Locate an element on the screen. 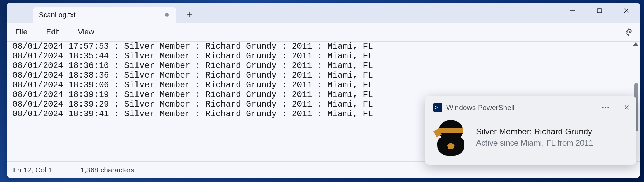  menubar: File Edit View is located at coordinates (323, 32).